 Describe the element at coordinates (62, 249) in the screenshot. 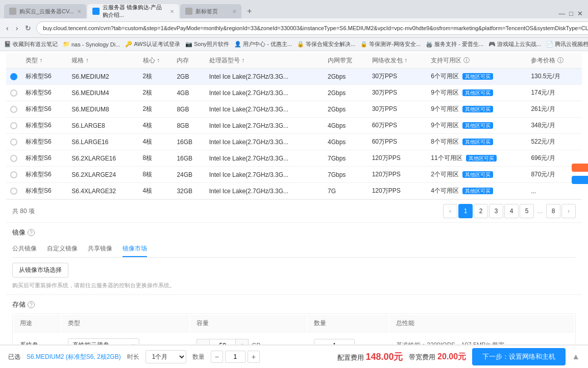

I see `tab-custom-image: 自定义镜像` at that location.